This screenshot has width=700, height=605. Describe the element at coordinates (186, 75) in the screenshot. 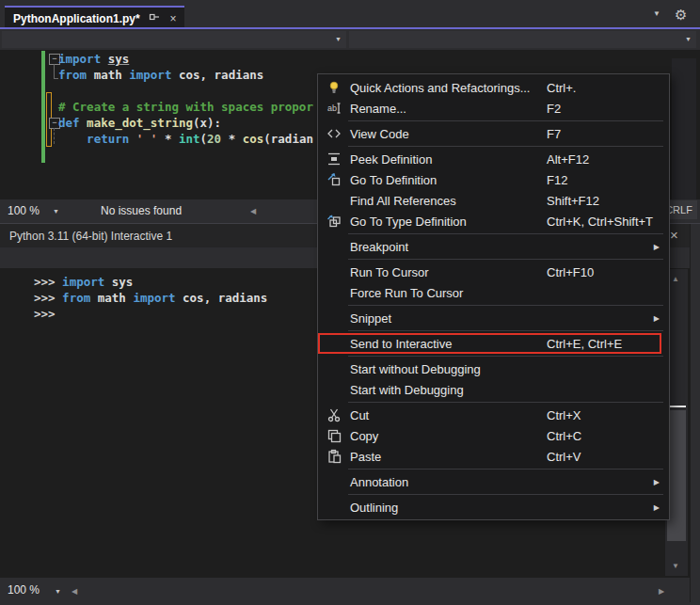

I see `code-line: from math import cos, radians` at that location.